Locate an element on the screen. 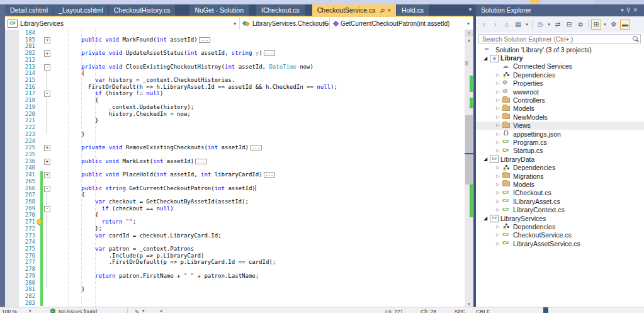 The image size is (644, 313). code-line-223: 223 } is located at coordinates (235, 135).